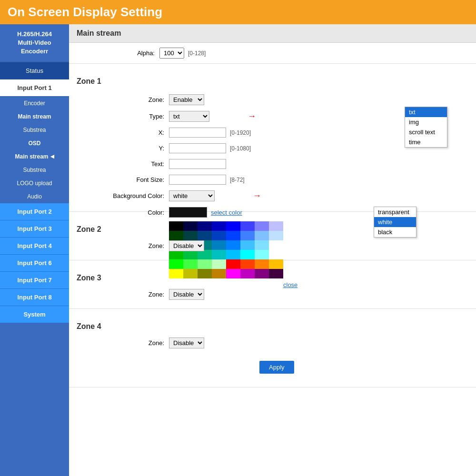 The height and width of the screenshot is (476, 476). Describe the element at coordinates (34, 314) in the screenshot. I see `sidebar-item-system: System` at that location.